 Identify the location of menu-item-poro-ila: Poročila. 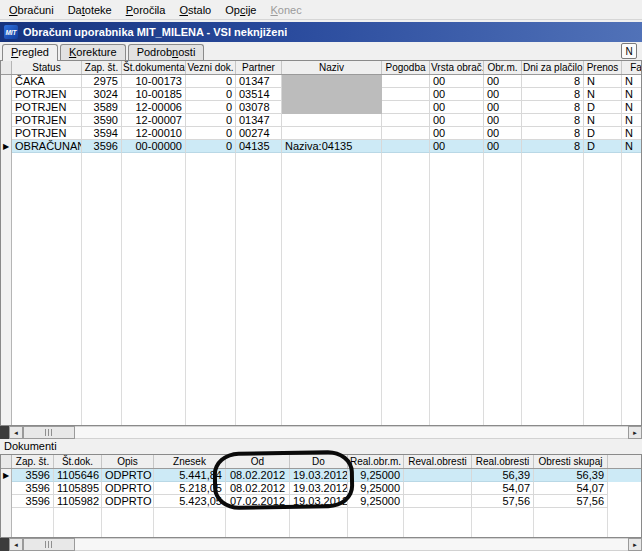
(146, 10).